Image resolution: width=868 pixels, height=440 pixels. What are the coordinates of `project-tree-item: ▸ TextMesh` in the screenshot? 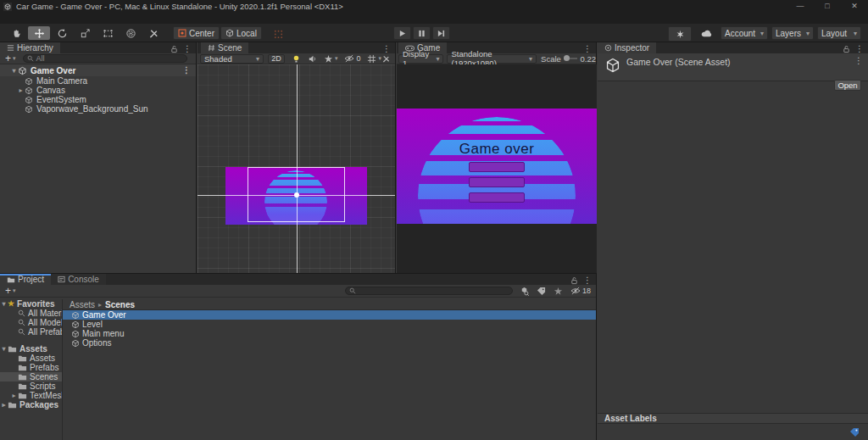 It's located at (31, 395).